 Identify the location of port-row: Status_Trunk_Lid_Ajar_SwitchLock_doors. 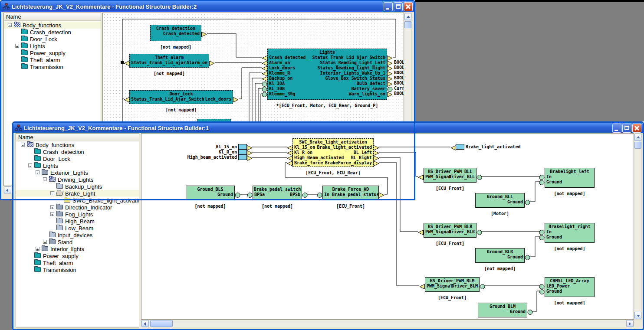
(181, 99).